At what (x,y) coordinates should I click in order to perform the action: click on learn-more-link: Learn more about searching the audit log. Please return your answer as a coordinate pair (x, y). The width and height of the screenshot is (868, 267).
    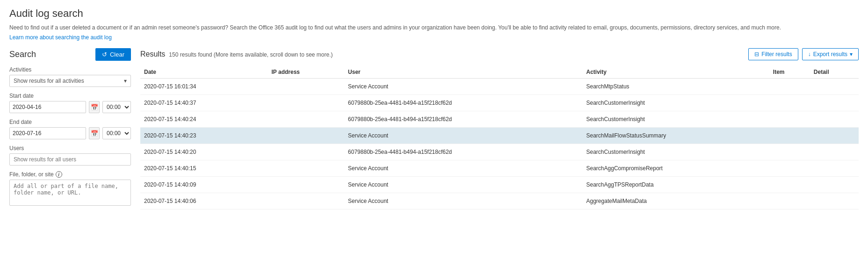
    Looking at the image, I should click on (61, 37).